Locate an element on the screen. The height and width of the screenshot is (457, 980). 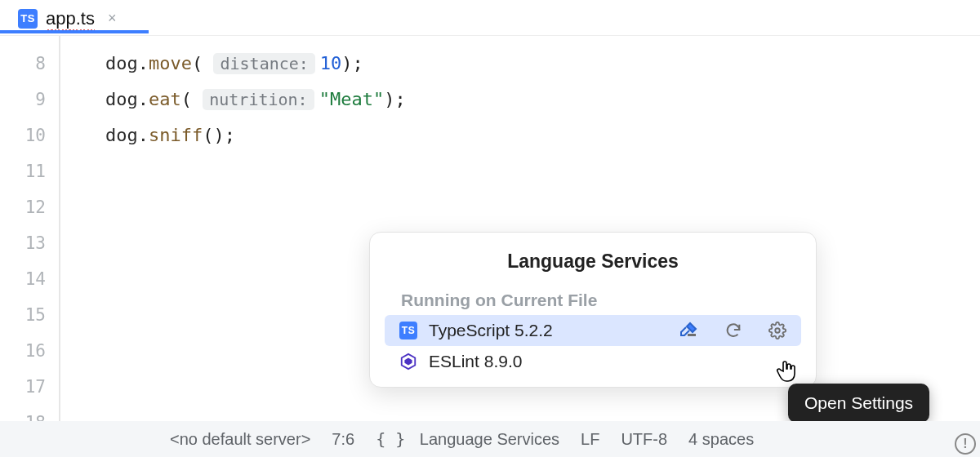
compile-icon is located at coordinates (688, 331).